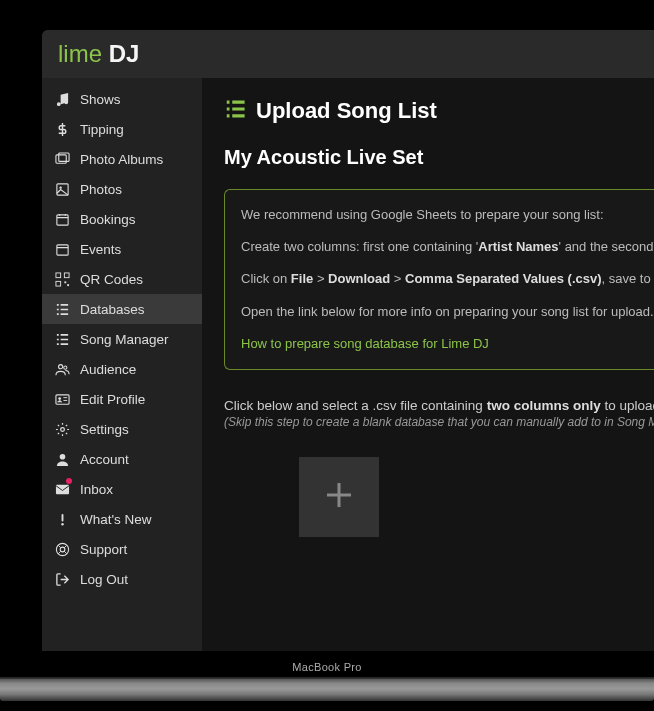  What do you see at coordinates (348, 54) in the screenshot?
I see `app-logo: lime DJ` at bounding box center [348, 54].